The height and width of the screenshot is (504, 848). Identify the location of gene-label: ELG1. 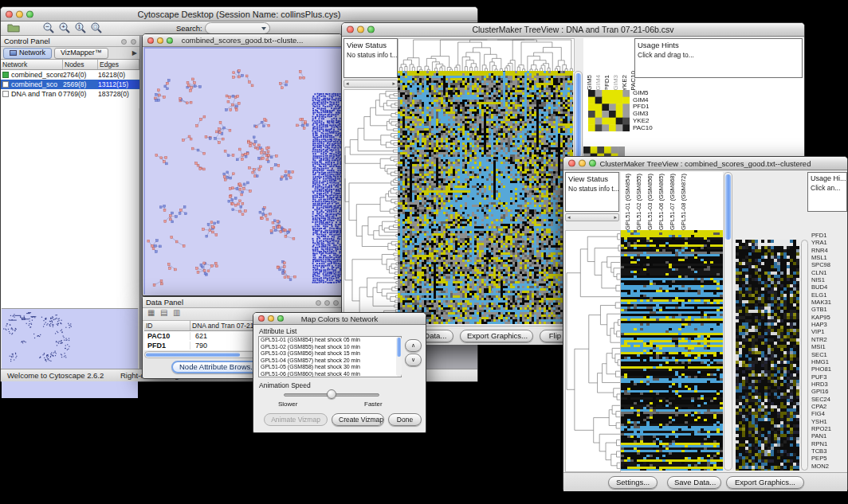
(829, 295).